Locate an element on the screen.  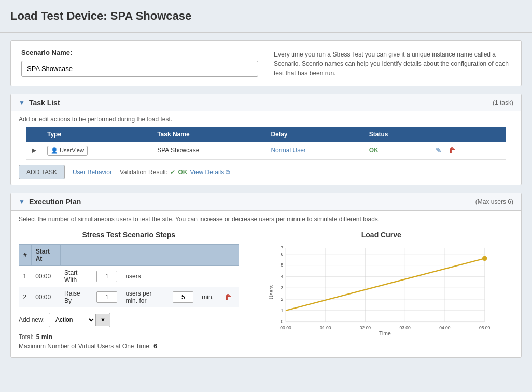
total-label: Total: is located at coordinates (26, 337).